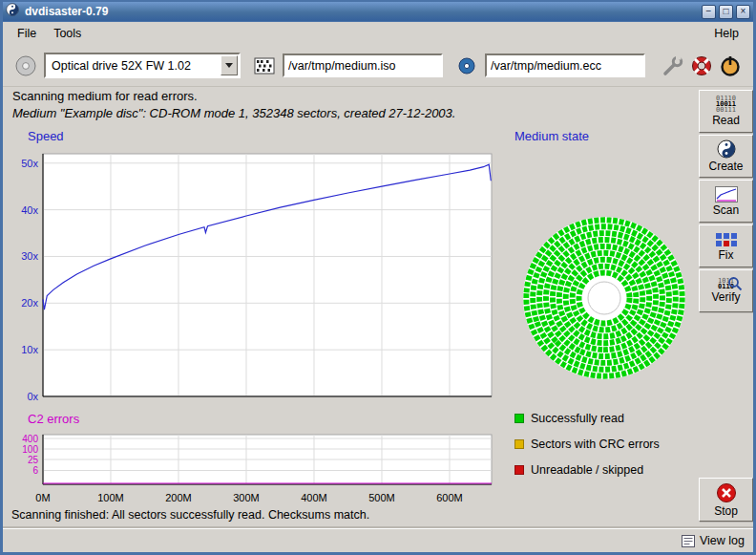  What do you see at coordinates (378, 66) in the screenshot?
I see `toolbar: Optical drive 52X FW 1.02` at bounding box center [378, 66].